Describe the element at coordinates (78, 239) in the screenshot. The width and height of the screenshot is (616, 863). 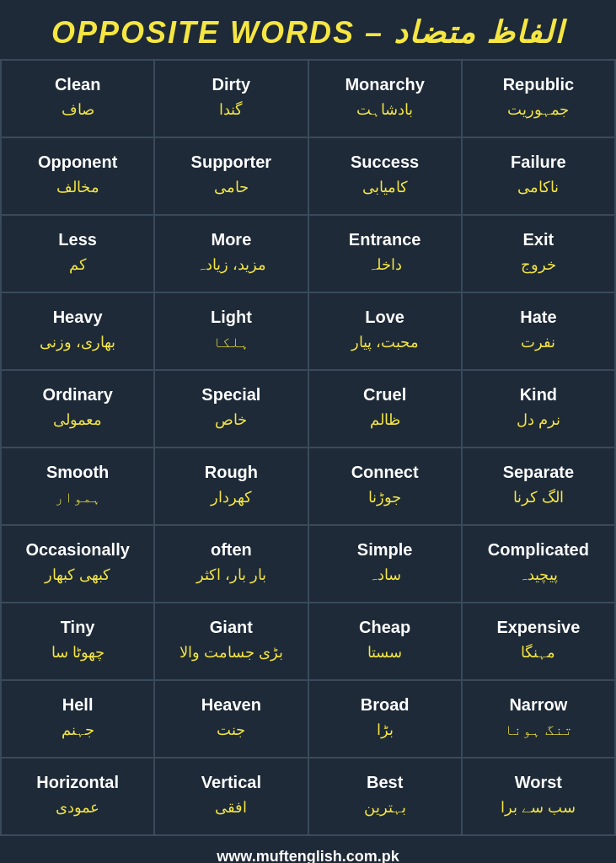
I see `english-word: Less` at that location.